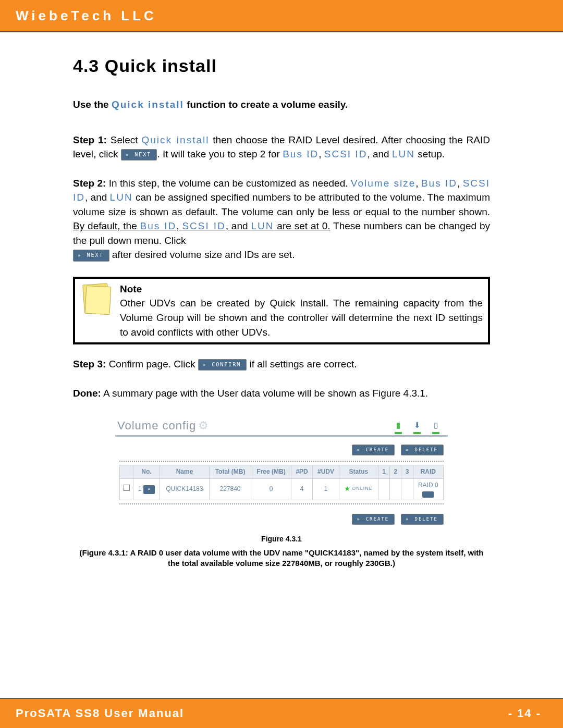  Describe the element at coordinates (384, 183) in the screenshot. I see `volume-size-link: Volume size` at that location.